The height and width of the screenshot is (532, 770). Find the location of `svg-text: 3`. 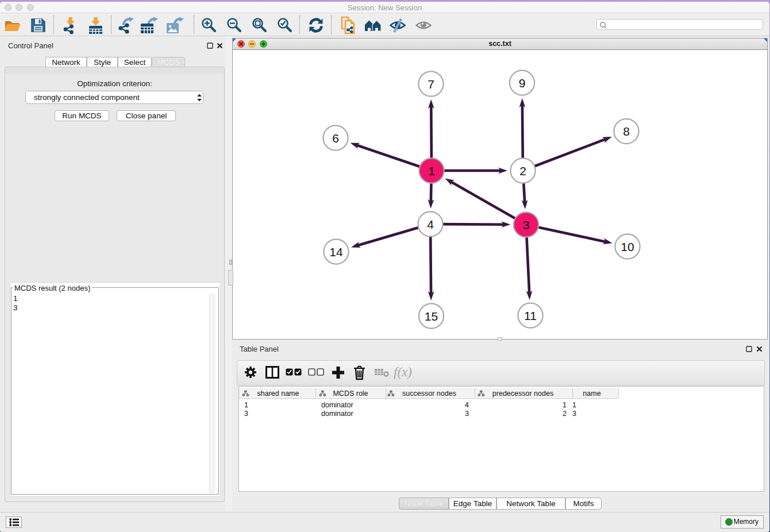

svg-text: 3 is located at coordinates (526, 225).